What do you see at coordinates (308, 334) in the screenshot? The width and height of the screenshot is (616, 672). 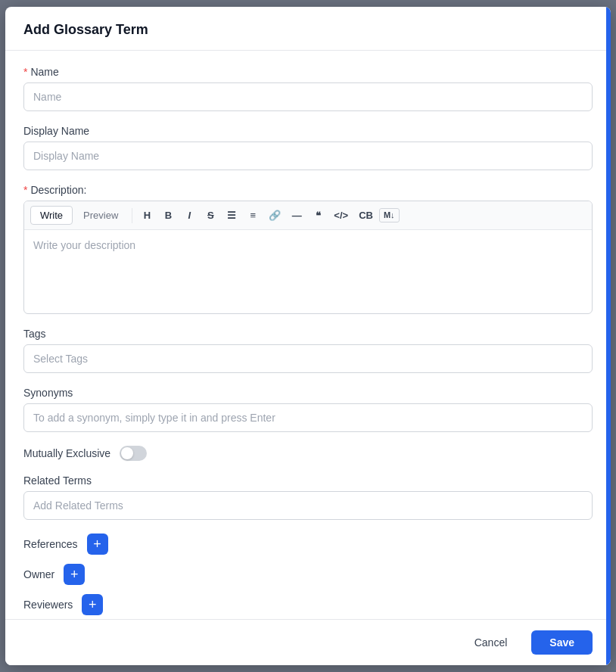 I see `tags-label: Tags` at bounding box center [308, 334].